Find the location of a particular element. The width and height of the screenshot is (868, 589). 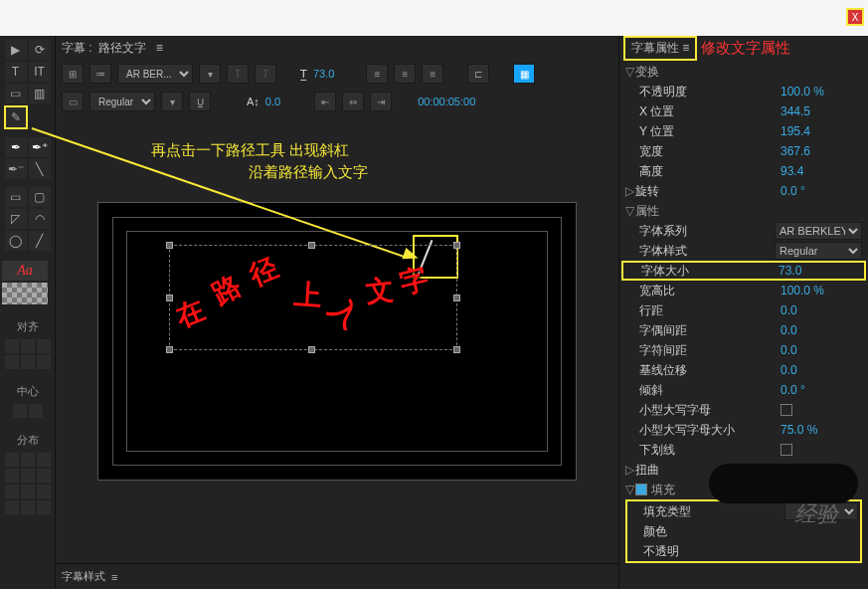

prop-skew-label: 倾斜 is located at coordinates (703, 390).